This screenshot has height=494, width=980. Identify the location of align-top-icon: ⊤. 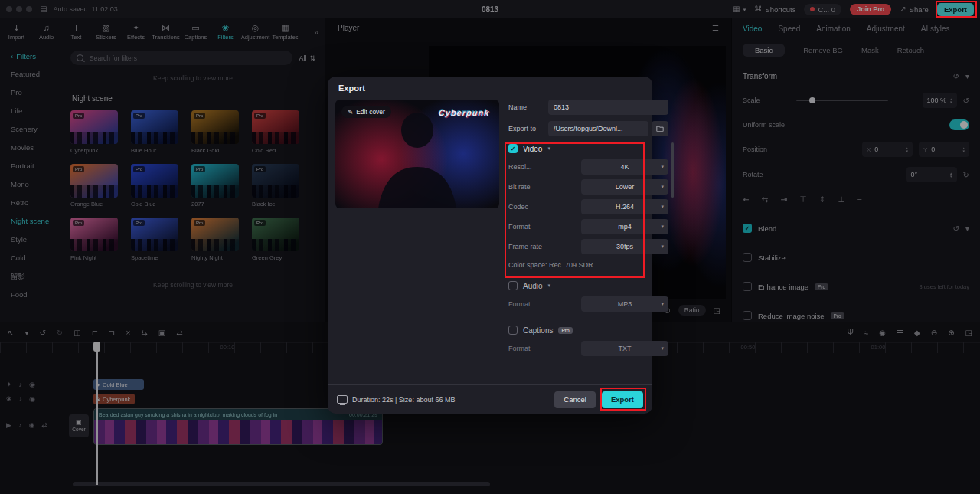
(802, 199).